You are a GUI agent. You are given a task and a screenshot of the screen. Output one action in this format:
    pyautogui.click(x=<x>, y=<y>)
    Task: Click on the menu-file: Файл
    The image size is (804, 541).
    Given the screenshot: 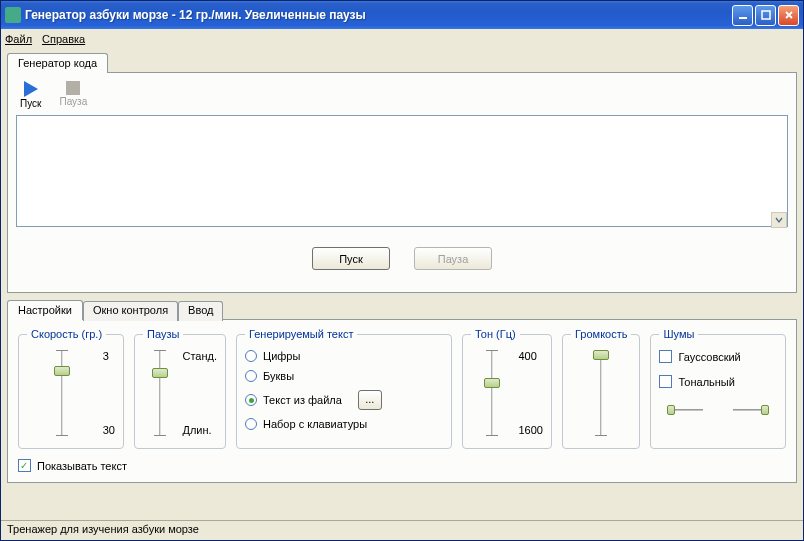 What is the action you would take?
    pyautogui.click(x=18, y=39)
    